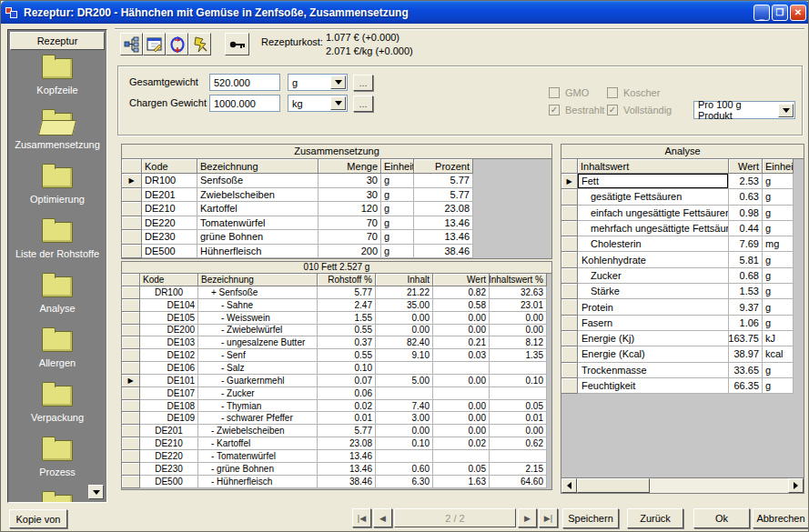 The image size is (809, 532). Describe the element at coordinates (778, 244) in the screenshot. I see `grid-cell: mg` at that location.